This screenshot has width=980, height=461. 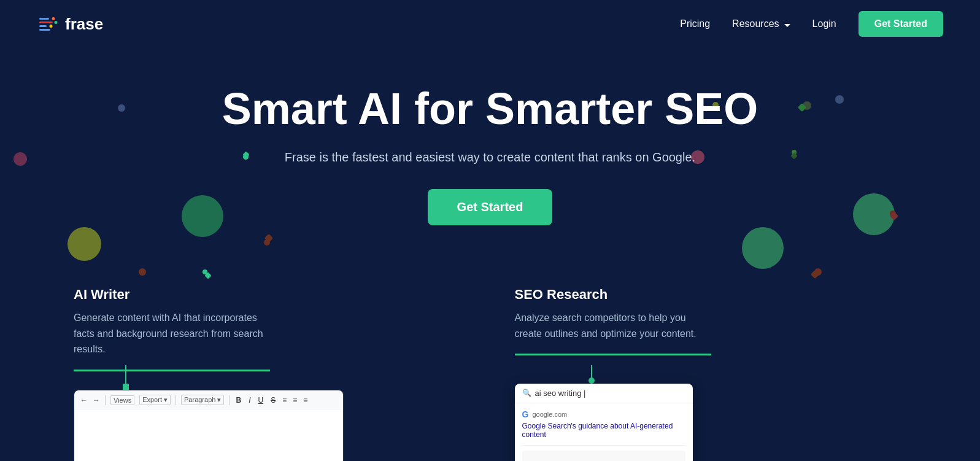 What do you see at coordinates (604, 414) in the screenshot?
I see `google-logo-row: G google.com` at bounding box center [604, 414].